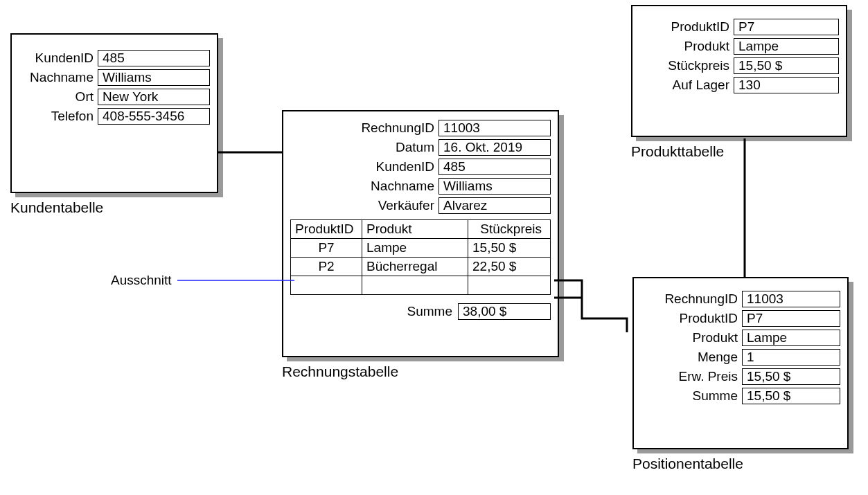  Describe the element at coordinates (739, 71) in the screenshot. I see `produkttabelle-panel: ProduktID P7 Produkt Lampe Stückpreis 15…` at that location.